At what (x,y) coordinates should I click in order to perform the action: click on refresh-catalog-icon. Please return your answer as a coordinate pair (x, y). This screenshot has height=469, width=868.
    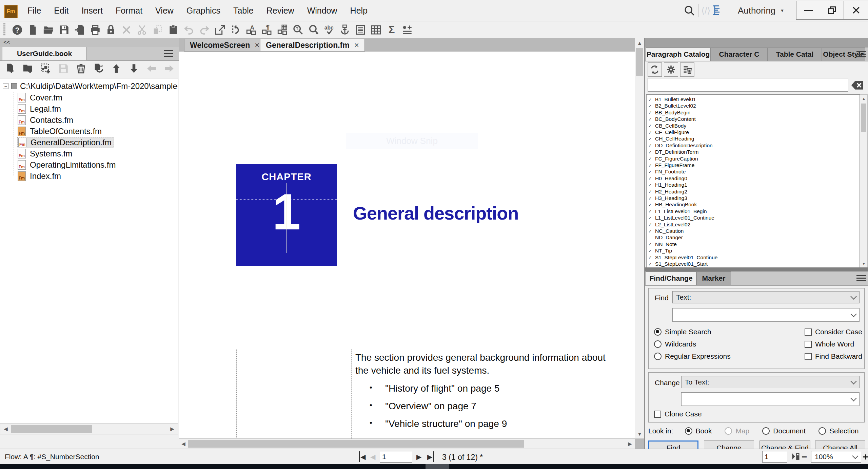
    Looking at the image, I should click on (655, 70).